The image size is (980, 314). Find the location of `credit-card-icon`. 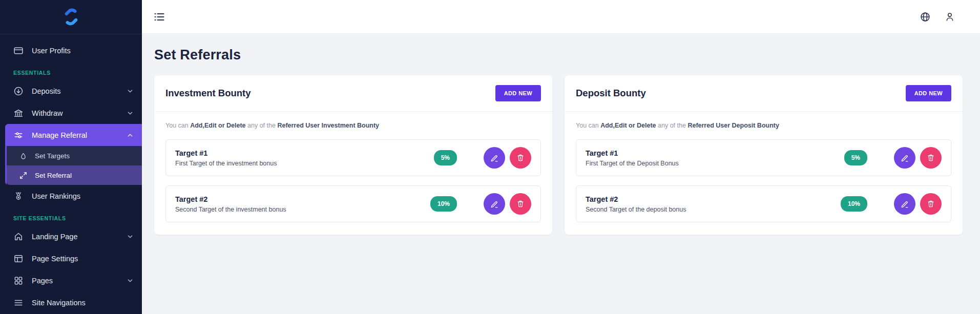

credit-card-icon is located at coordinates (18, 51).